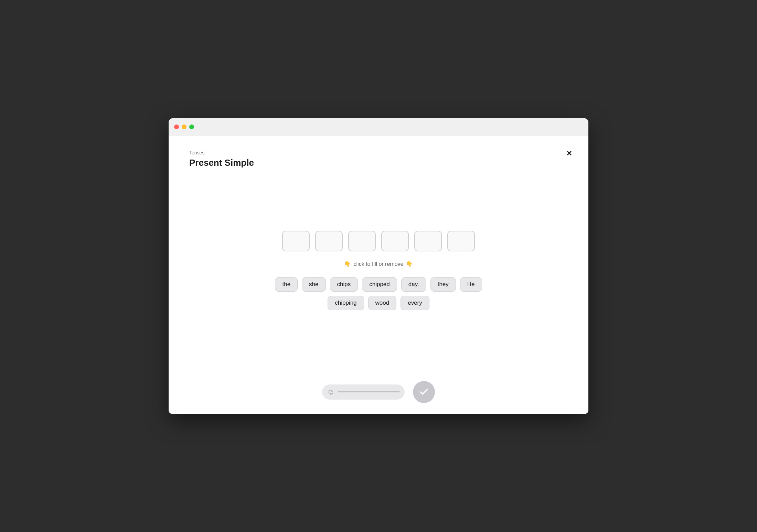 The image size is (757, 532). Describe the element at coordinates (378, 392) in the screenshot. I see `bottom-bar: ☺` at that location.